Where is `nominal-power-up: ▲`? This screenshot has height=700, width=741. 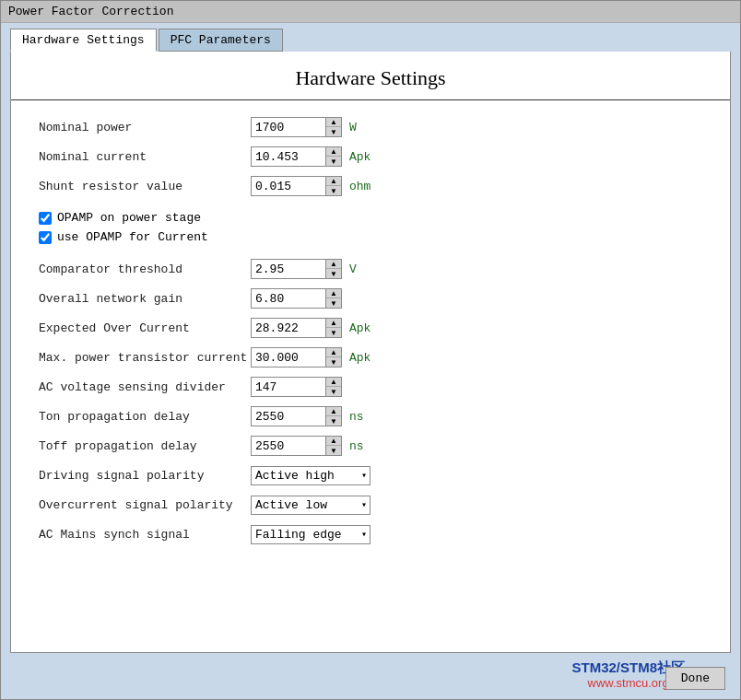
nominal-power-up: ▲ is located at coordinates (334, 122).